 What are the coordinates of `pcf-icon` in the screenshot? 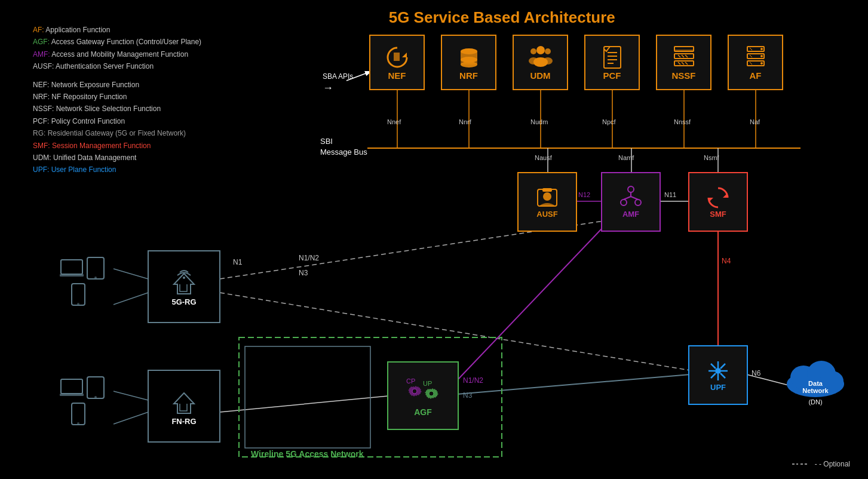 It's located at (612, 57).